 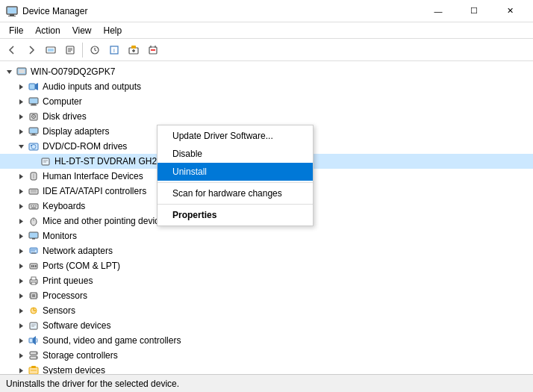 I want to click on tree-toggle-keyboard, so click(x=21, y=206).